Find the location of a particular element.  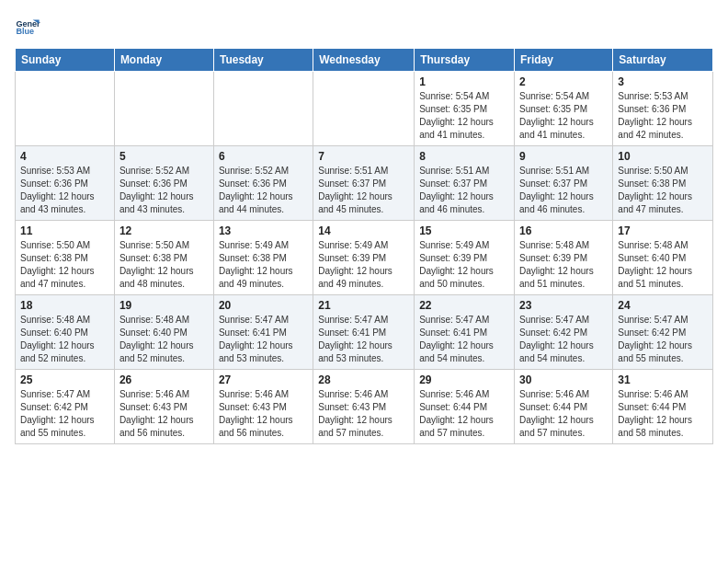

calendar-cell: 9Sunrise: 5:51 AM Sunset: 6:37 PM Daylig… is located at coordinates (564, 184).